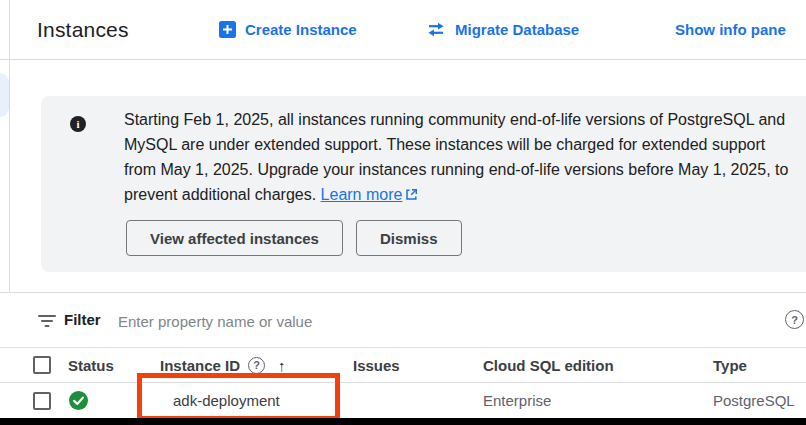  I want to click on header-instance-id: Instance ID ? ↑, so click(223, 365).